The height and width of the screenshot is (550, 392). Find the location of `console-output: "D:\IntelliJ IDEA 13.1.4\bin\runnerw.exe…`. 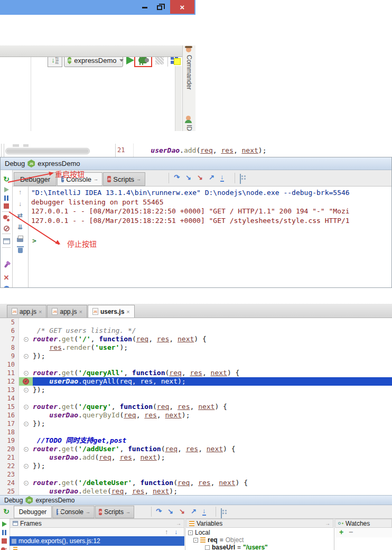

console-output: "D:\IntelliJ IDEA 13.1.4\bin\runnerw.exe… is located at coordinates (211, 207).